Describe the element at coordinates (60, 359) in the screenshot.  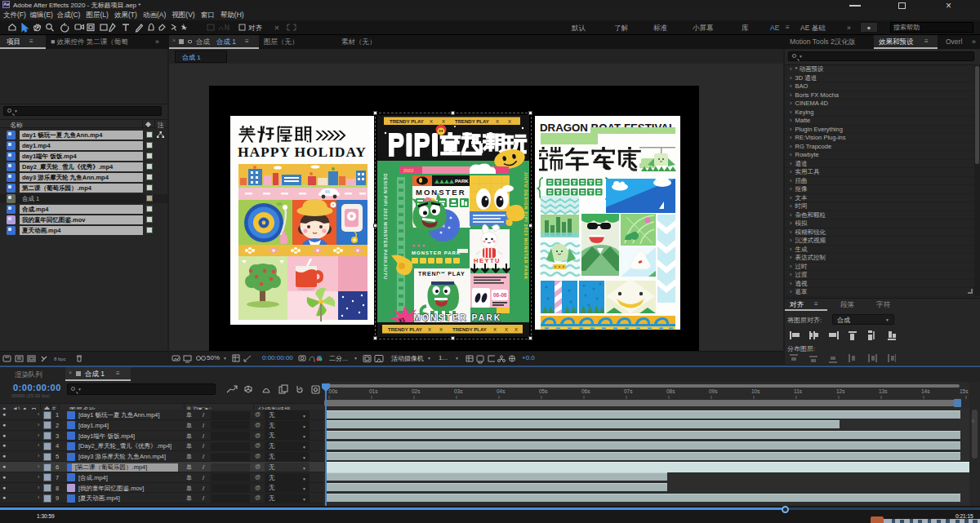
I see `svg-text: 8 bpc` at that location.